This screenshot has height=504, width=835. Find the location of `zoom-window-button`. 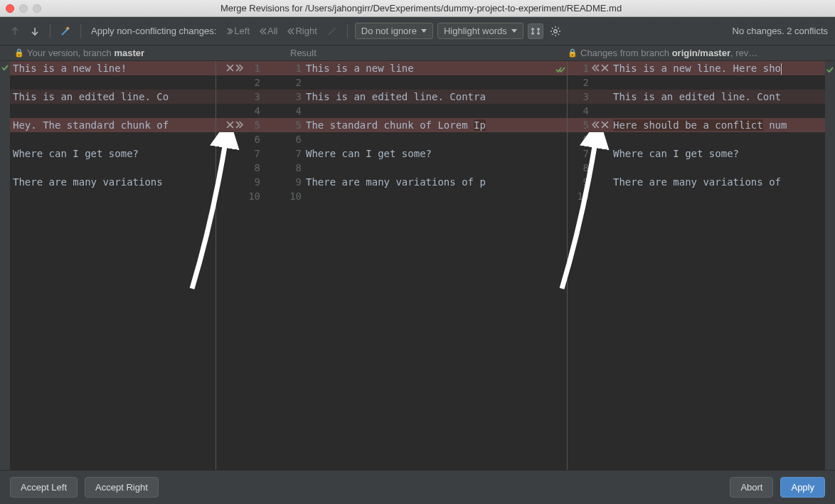

zoom-window-button is located at coordinates (37, 9).